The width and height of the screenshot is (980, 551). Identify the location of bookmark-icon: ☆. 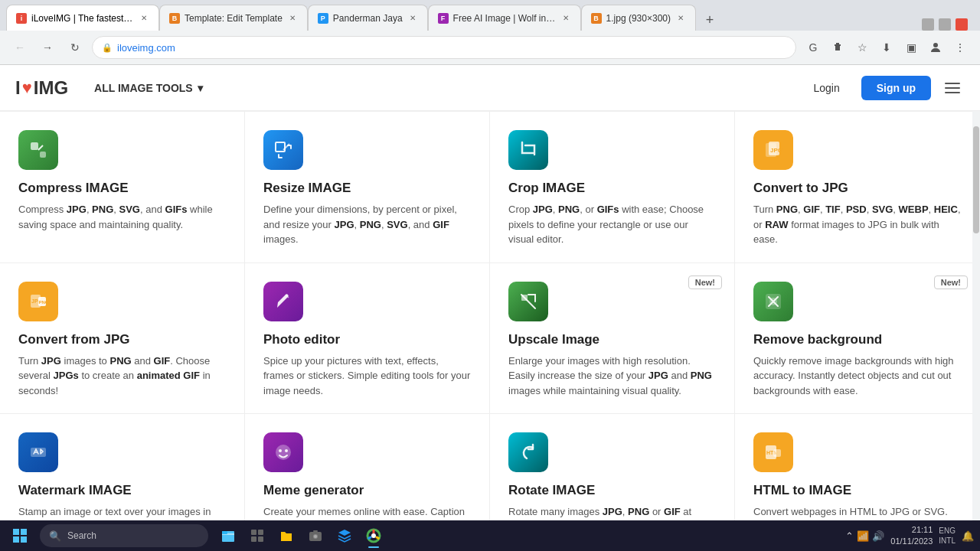
(862, 47).